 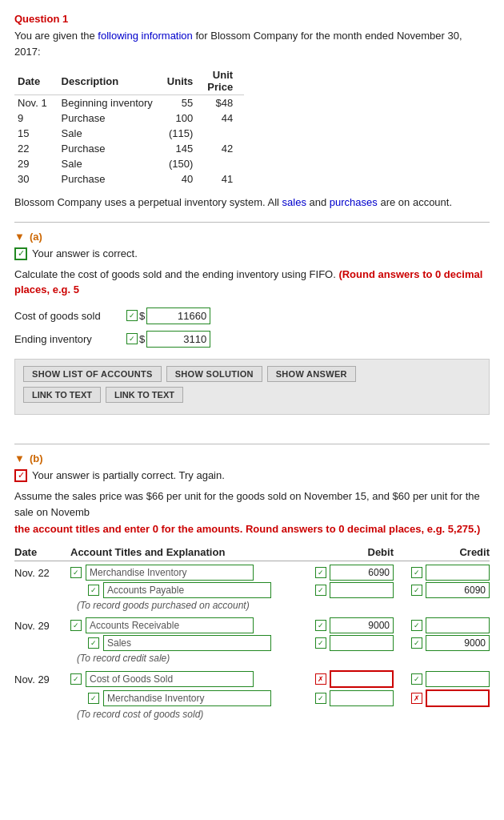 I want to click on note-row: (To record credit sale), so click(x=252, y=658).